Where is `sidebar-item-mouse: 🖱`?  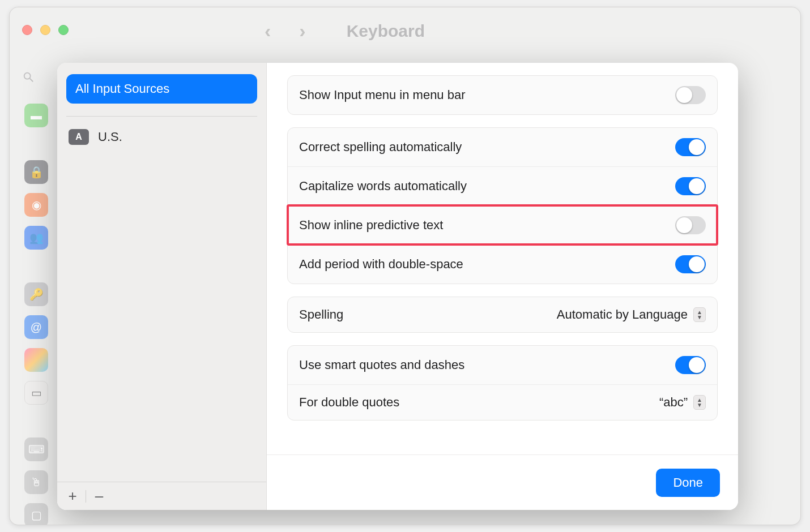
sidebar-item-mouse: 🖱 is located at coordinates (36, 482).